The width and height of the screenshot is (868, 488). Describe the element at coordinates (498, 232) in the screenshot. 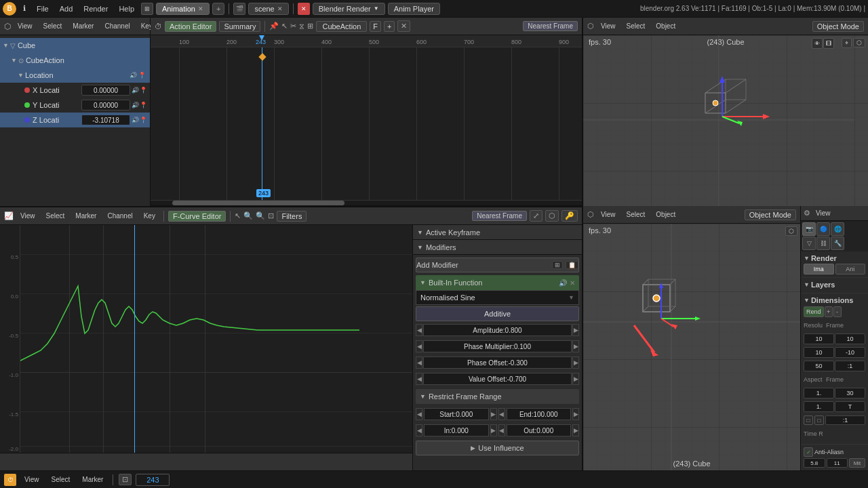

I see `active-keyframe-section: ▼ Active Keyframe` at that location.